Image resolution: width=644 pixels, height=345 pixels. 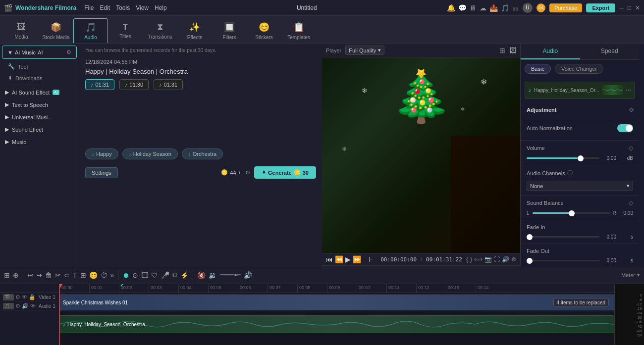 I want to click on menu-help: Help, so click(x=161, y=8).